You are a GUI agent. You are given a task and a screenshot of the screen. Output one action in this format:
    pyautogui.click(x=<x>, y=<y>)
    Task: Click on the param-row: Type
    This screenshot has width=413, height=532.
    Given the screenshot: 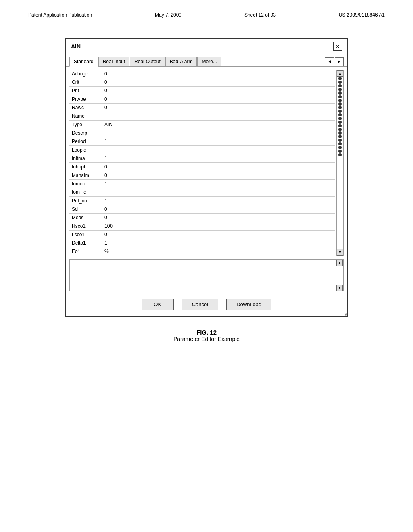 What is the action you would take?
    pyautogui.click(x=202, y=125)
    